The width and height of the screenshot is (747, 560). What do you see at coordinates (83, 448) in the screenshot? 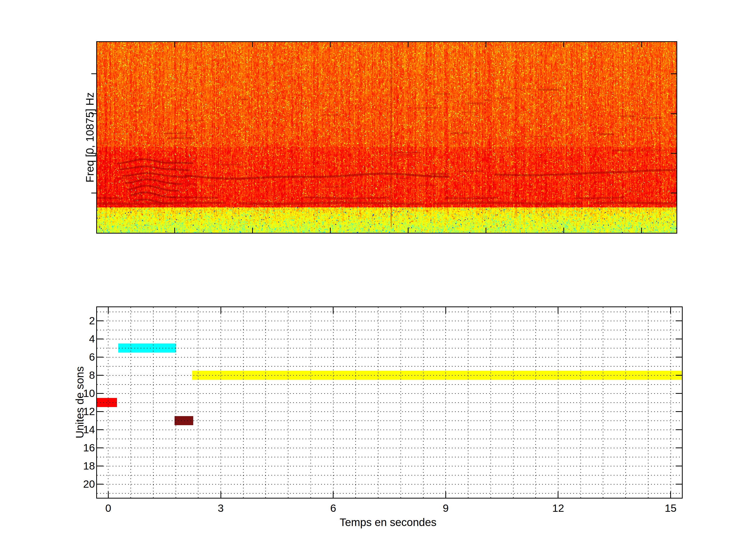
I see `y-tick-label: 16` at bounding box center [83, 448].